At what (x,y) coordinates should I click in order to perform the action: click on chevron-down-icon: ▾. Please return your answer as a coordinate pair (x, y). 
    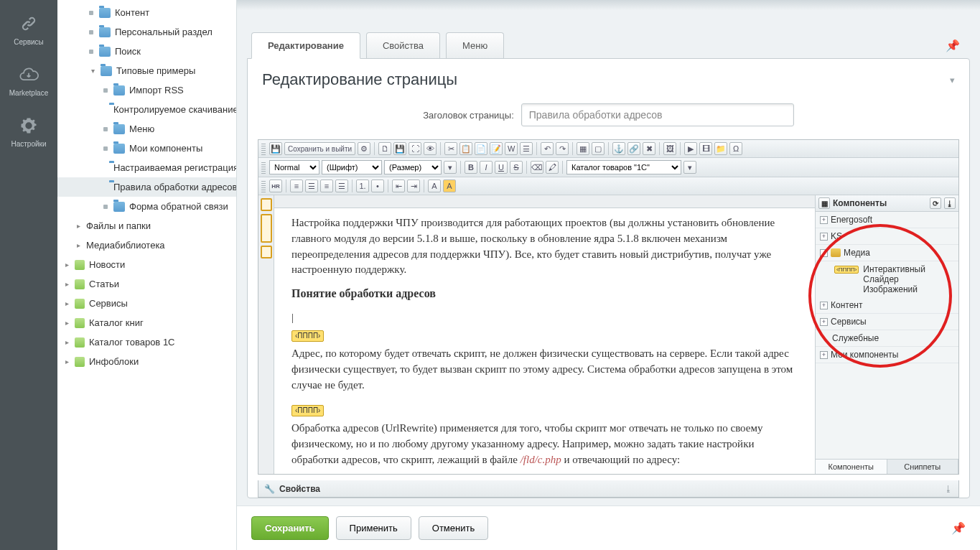
    Looking at the image, I should click on (93, 71).